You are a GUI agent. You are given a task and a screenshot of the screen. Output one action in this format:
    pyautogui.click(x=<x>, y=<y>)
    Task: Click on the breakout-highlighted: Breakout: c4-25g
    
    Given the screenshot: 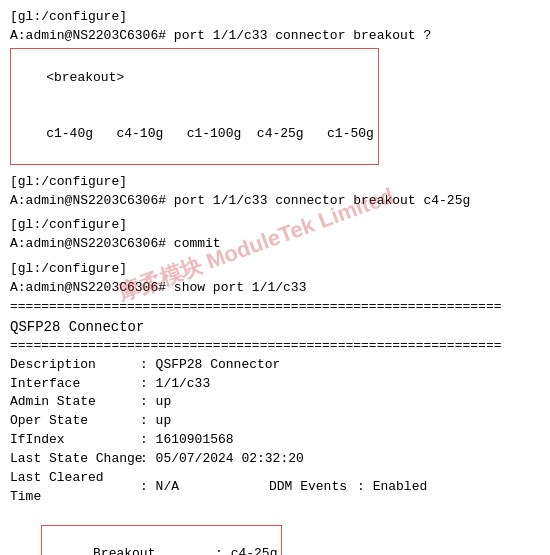 What is the action you would take?
    pyautogui.click(x=162, y=540)
    